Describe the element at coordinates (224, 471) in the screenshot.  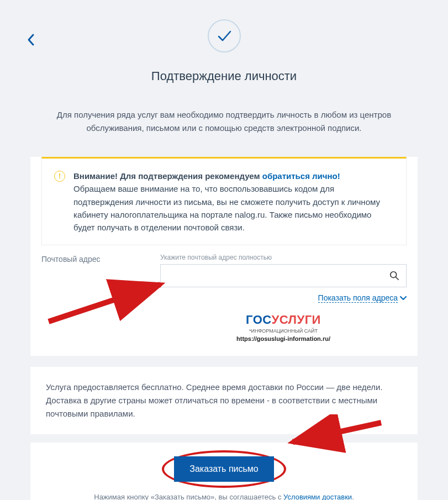
I see `action-card: Заказать письмо Нажимая кнопку «Заказать…` at that location.